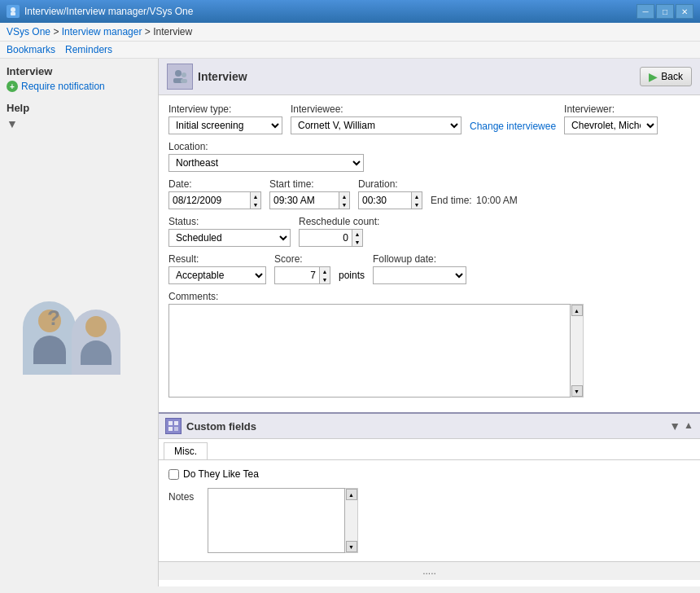 This screenshot has height=593, width=700. I want to click on date-spin-up: ▲, so click(256, 196).